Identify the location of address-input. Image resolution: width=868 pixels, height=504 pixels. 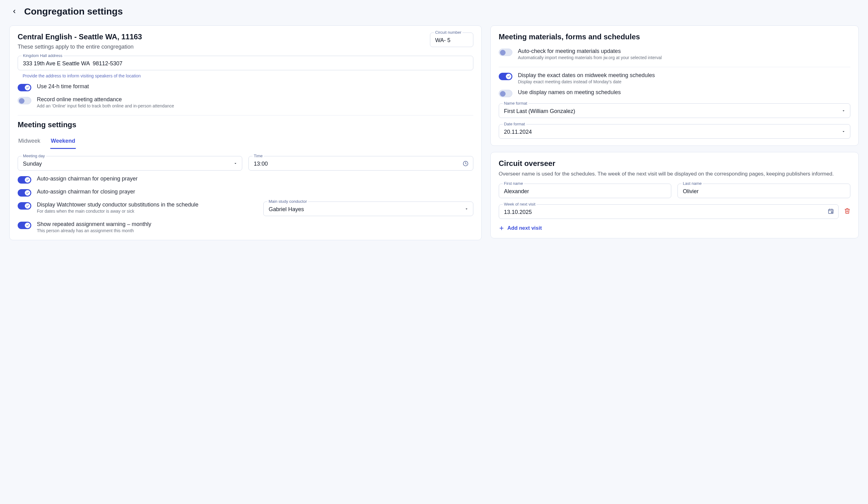
(246, 63).